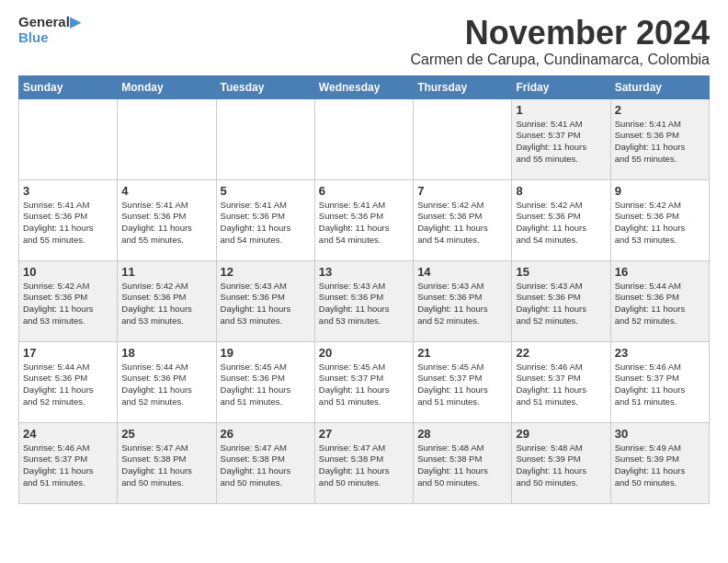 The width and height of the screenshot is (728, 563). What do you see at coordinates (167, 220) in the screenshot?
I see `calendar-cell: 4Sunrise: 5:41 AM Sunset: 5:36 PM Daylig…` at bounding box center [167, 220].